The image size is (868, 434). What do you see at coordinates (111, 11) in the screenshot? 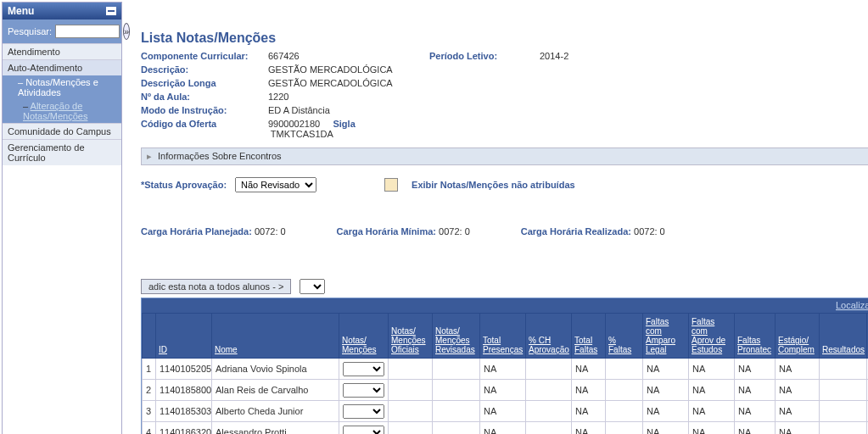
I see `minimize-icon` at bounding box center [111, 11].